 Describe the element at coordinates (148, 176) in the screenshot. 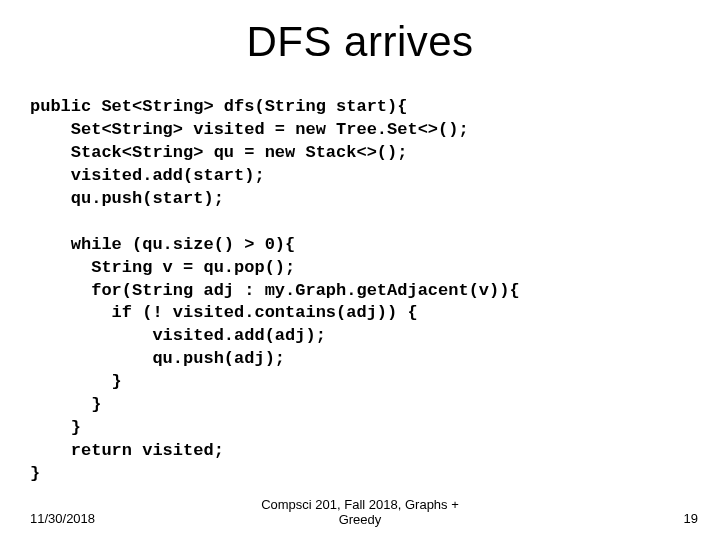

I see `code-line: visited.add(start);` at that location.